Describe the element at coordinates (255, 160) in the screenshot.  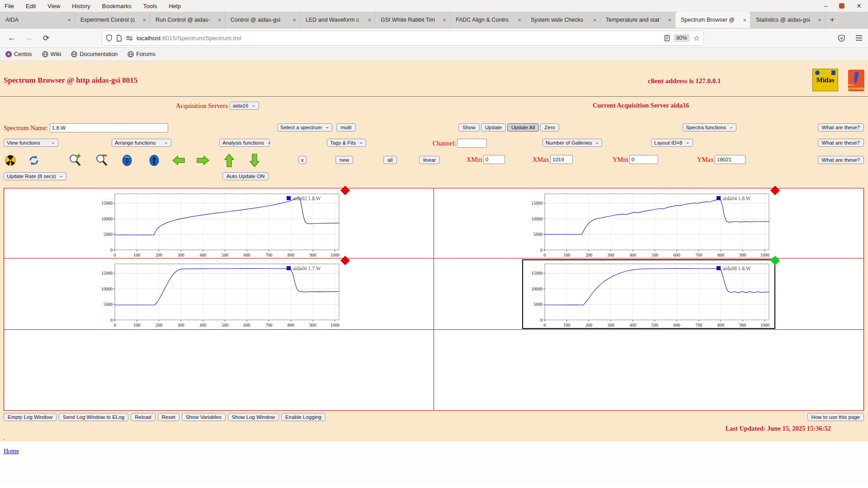
I see `shift-down-icon` at that location.